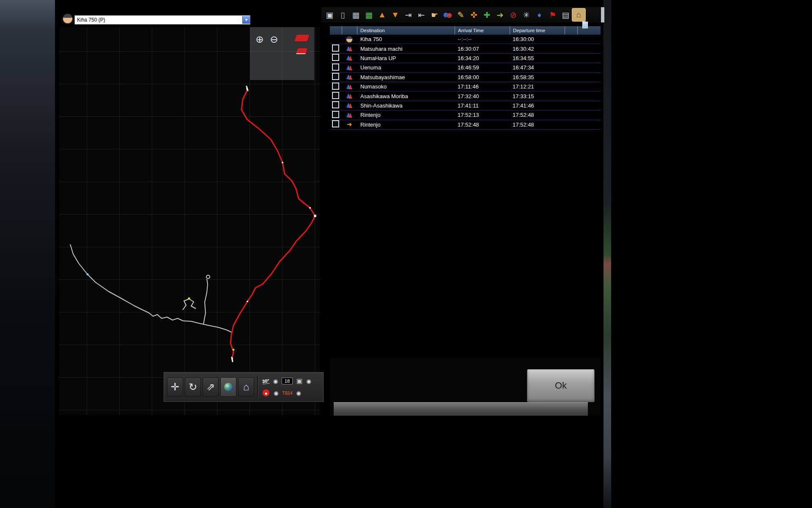 The height and width of the screenshot is (508, 812). What do you see at coordinates (274, 39) in the screenshot?
I see `zoom-out-icon` at bounding box center [274, 39].